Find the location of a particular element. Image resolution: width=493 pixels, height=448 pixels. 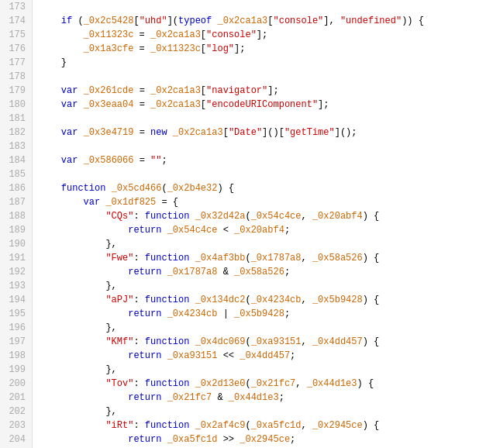

line-number: 196 is located at coordinates (16, 328).